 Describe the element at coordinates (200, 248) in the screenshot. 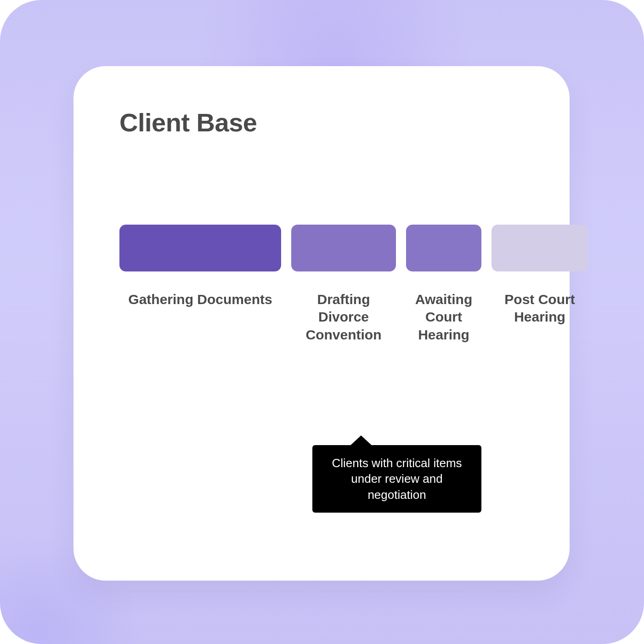

I see `segment-bar-gathering-documents` at that location.